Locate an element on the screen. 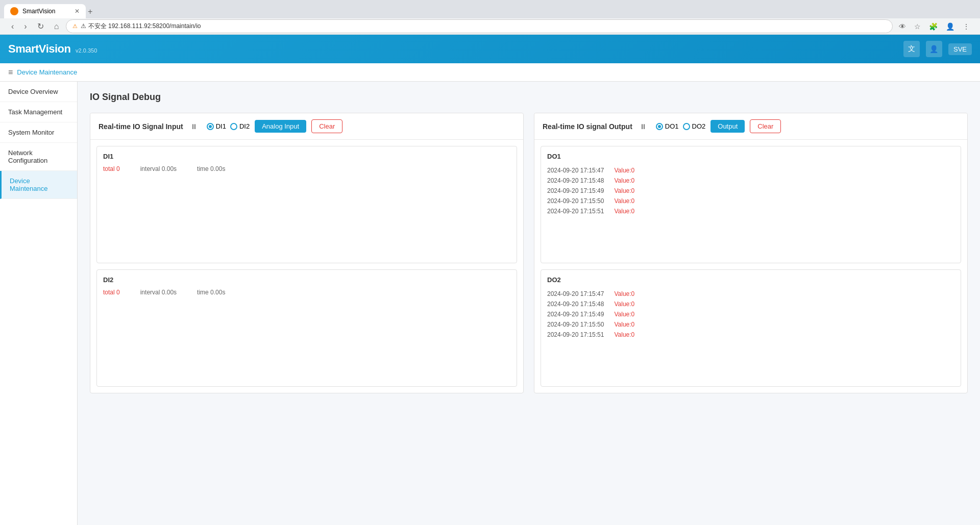 The height and width of the screenshot is (525, 980). di1-interval: interval 0.00s is located at coordinates (158, 169).